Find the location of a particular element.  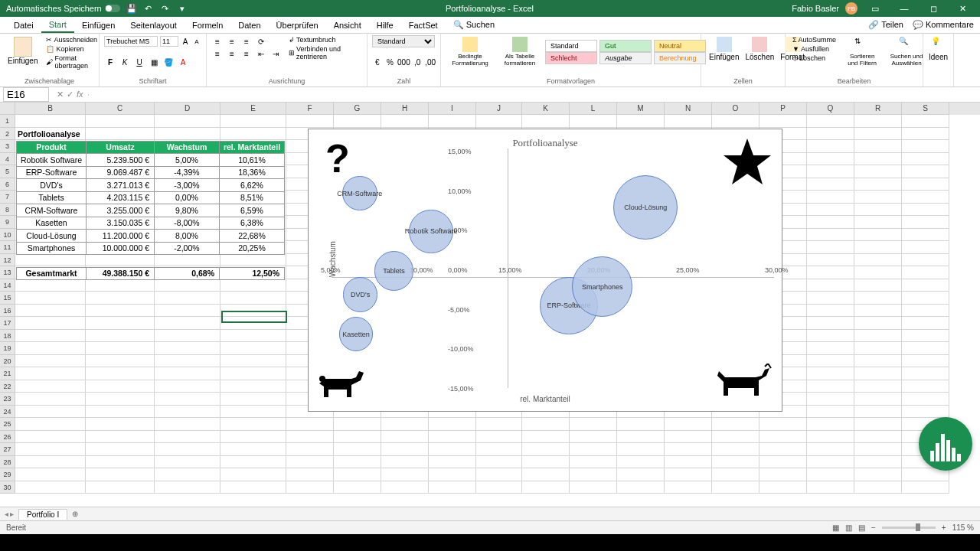

row-header: 18 is located at coordinates (8, 337).